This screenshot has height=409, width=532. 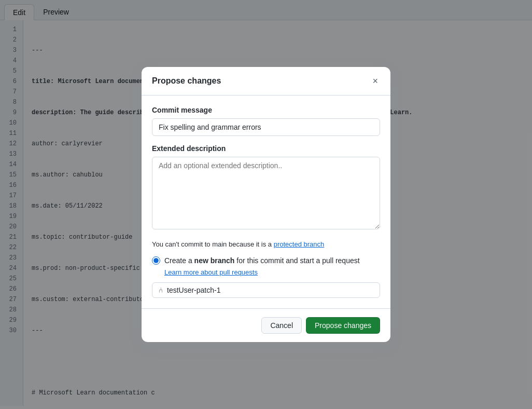 What do you see at coordinates (343, 325) in the screenshot?
I see `propose-changes-button: Propose changes` at bounding box center [343, 325].